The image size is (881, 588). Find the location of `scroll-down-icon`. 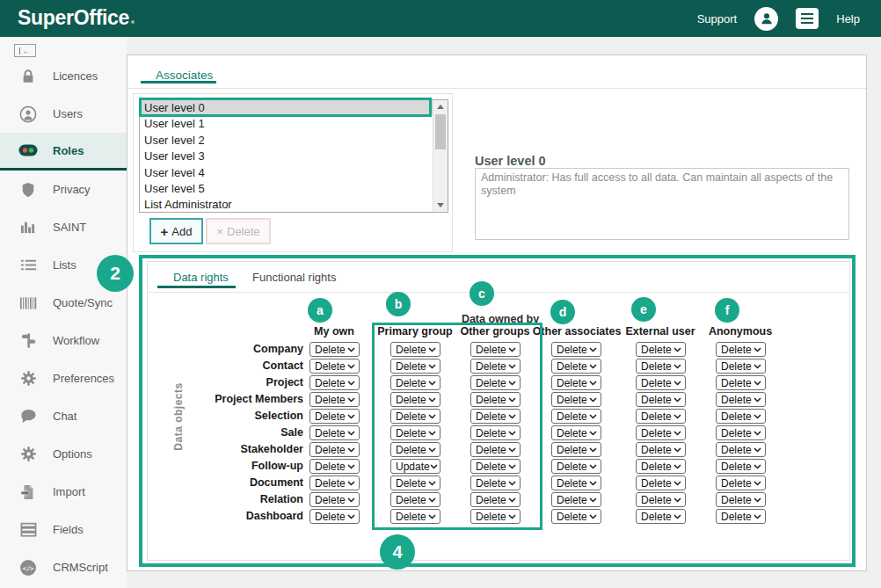

scroll-down-icon is located at coordinates (440, 206).